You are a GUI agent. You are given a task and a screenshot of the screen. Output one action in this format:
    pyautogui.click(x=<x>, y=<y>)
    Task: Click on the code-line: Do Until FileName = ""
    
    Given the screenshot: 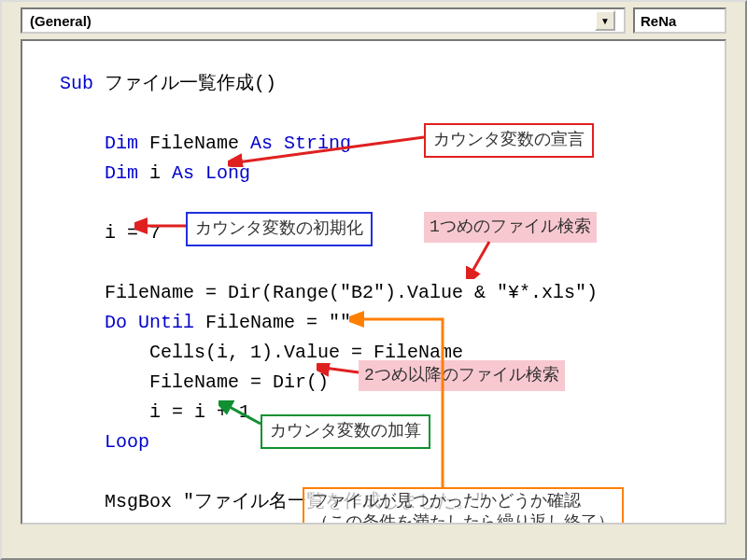 What is the action you would take?
    pyautogui.click(x=378, y=323)
    